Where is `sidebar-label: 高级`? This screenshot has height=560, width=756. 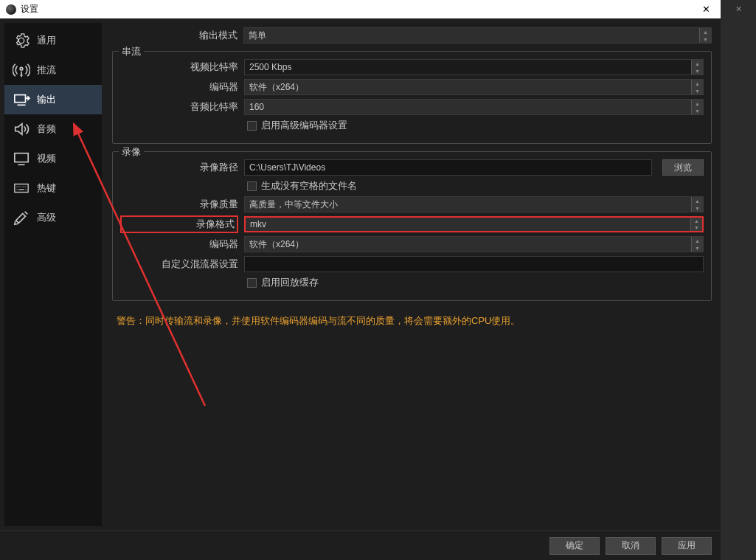
sidebar-label: 高级 is located at coordinates (46, 218).